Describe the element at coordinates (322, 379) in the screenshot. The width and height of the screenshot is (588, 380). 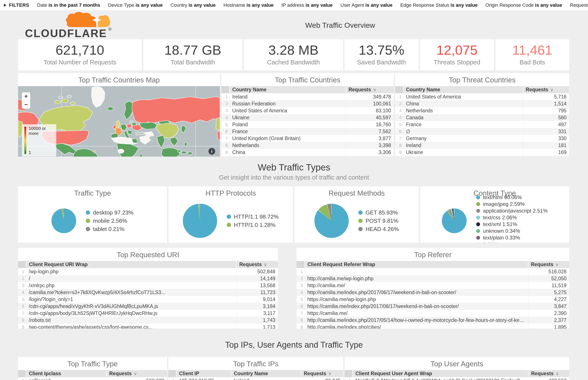
I see `cell-requests: 96,945` at that location.